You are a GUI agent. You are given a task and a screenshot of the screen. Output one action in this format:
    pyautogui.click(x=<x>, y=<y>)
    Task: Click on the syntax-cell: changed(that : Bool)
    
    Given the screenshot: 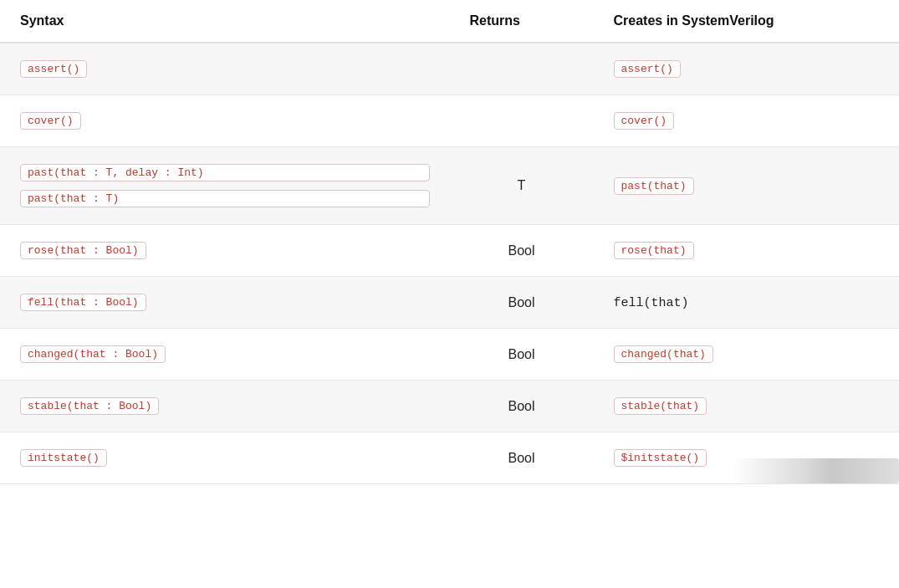 What is the action you would take?
    pyautogui.click(x=225, y=355)
    